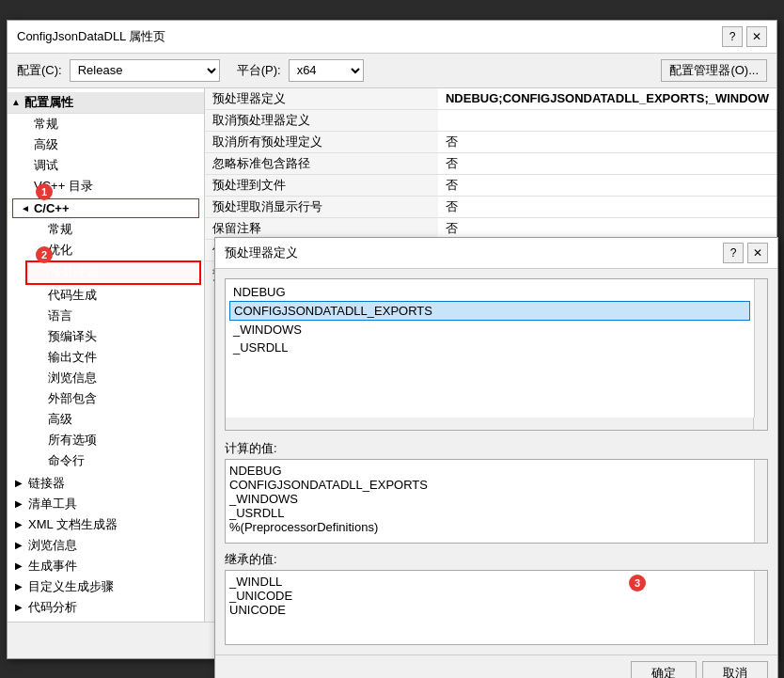 The image size is (784, 678). Describe the element at coordinates (105, 504) in the screenshot. I see `tree-item-manifest: ▶ 清单工具` at that location.